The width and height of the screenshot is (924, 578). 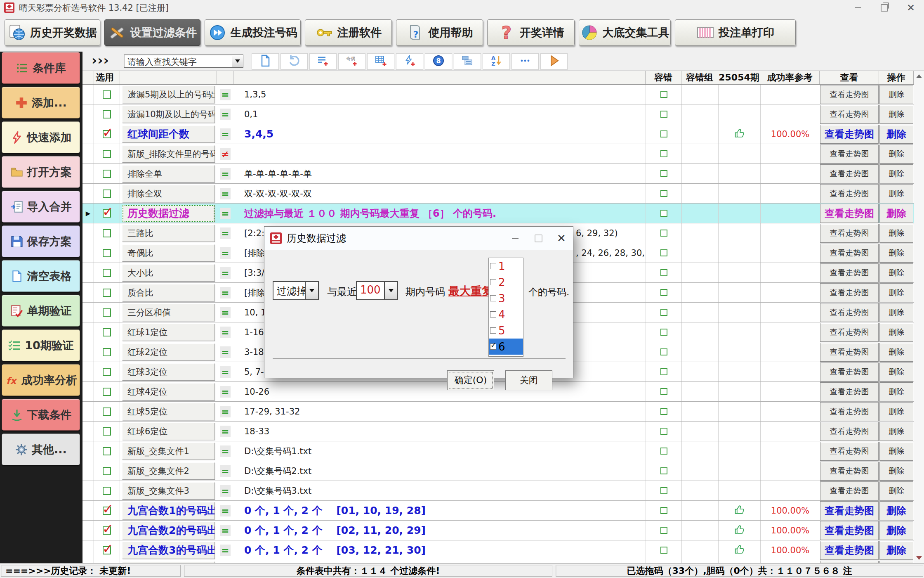 I want to click on dialog-close-button: ✕, so click(x=561, y=238).